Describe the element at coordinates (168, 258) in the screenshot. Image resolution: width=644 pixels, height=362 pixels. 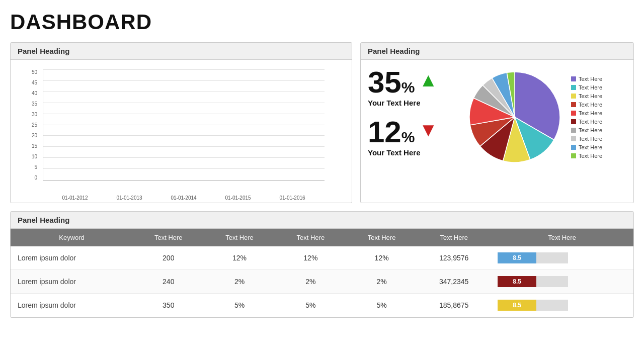
I see `table-cell: 200` at that location.